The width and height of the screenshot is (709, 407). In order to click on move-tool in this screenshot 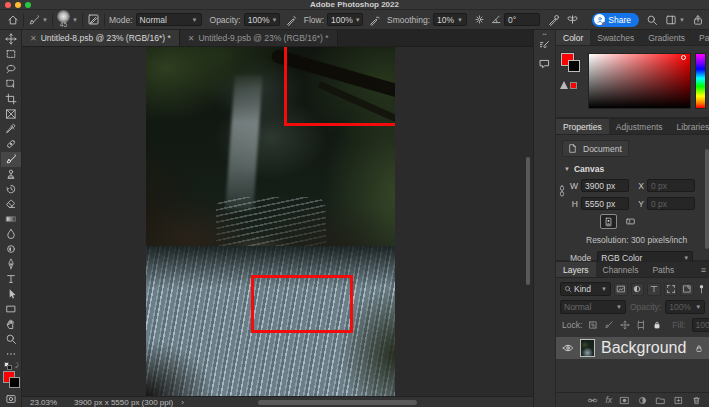, I will do `click(11, 40)`.